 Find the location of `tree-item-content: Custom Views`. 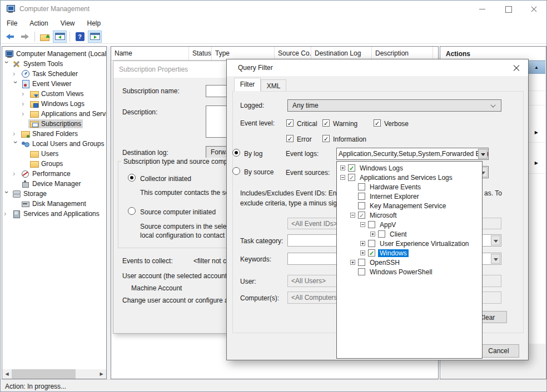

tree-item-content: Custom Views is located at coordinates (57, 94).